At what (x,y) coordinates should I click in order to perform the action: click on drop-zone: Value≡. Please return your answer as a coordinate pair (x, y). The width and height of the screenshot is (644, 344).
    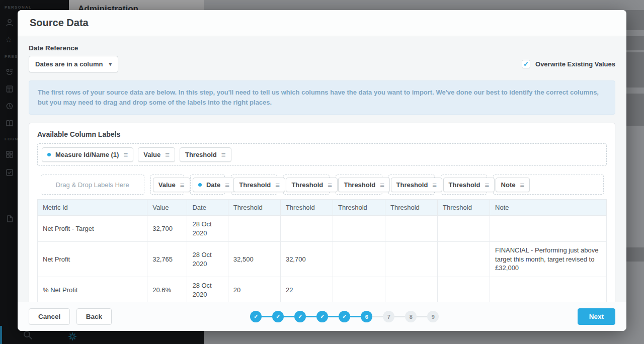
    Looking at the image, I should click on (167, 185).